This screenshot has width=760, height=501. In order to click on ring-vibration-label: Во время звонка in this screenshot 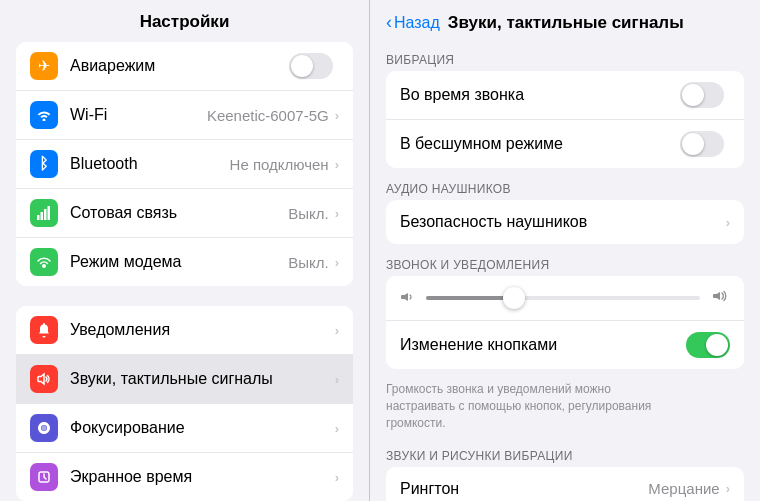, I will do `click(540, 95)`.